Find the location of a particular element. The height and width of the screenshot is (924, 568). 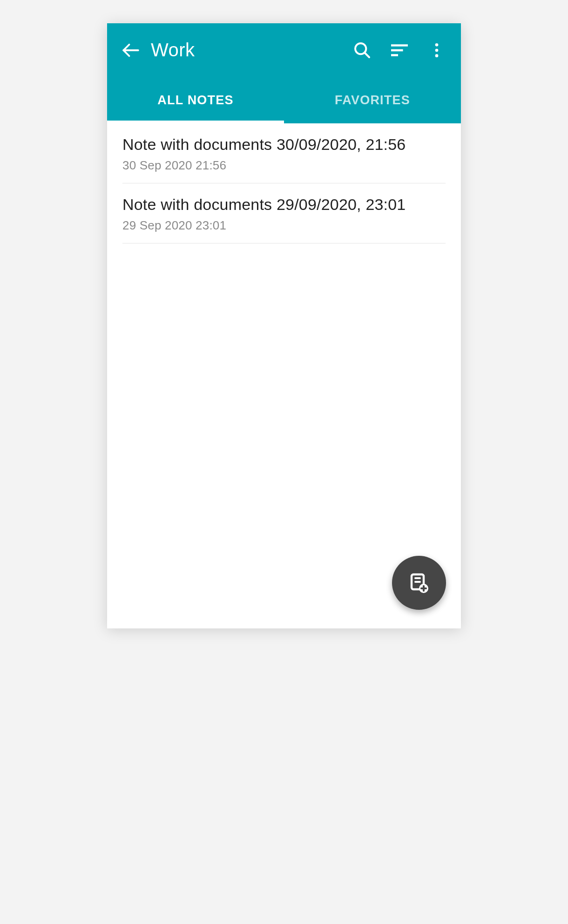

page-title: Work is located at coordinates (245, 50).